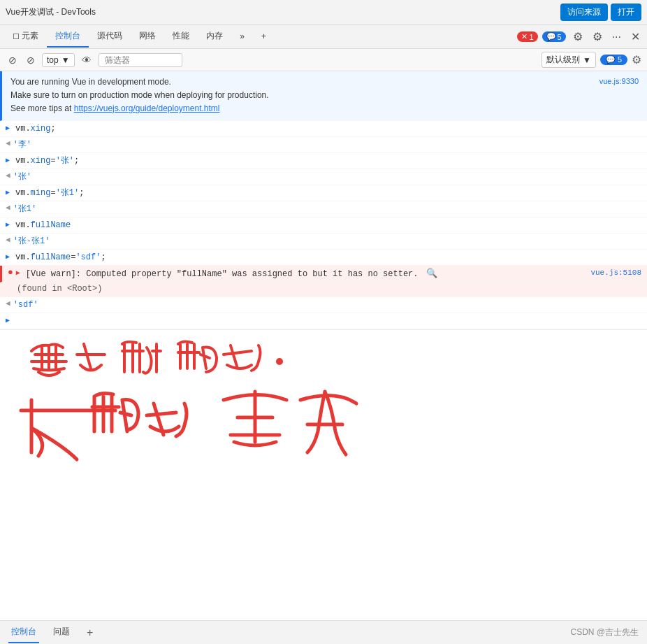  I want to click on code-vm5: vm., so click(23, 257).